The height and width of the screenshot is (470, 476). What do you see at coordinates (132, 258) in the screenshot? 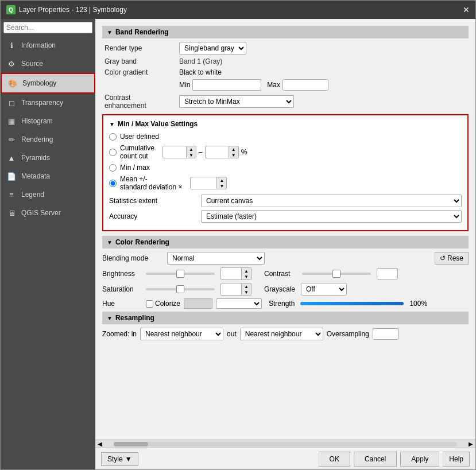
I see `blending-mode-label: Blending mode` at bounding box center [132, 258].